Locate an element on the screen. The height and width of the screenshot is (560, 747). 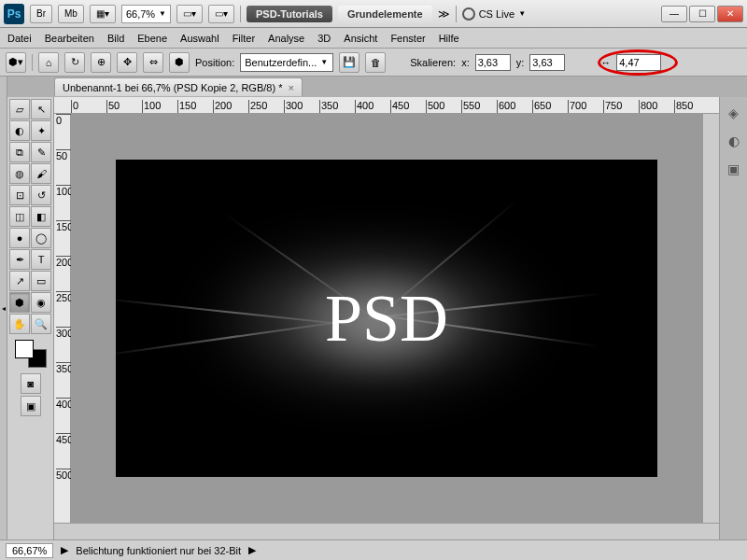
cursor-icon: ↔ is located at coordinates (605, 63).